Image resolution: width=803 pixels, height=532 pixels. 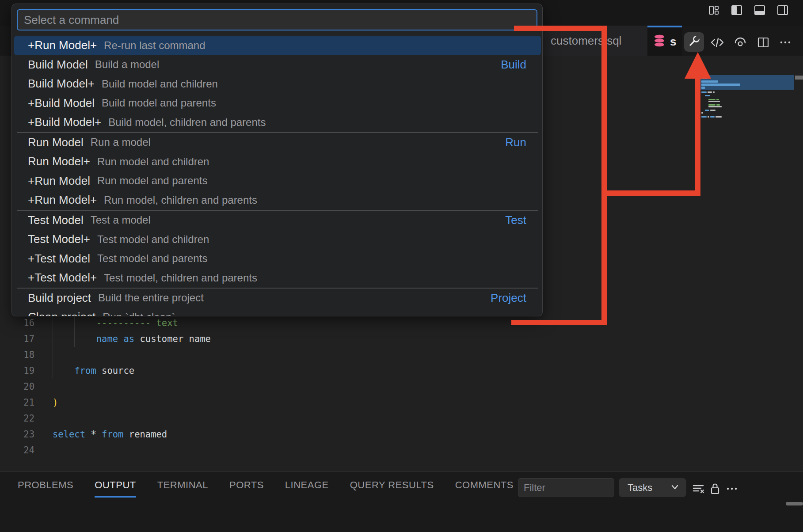 What do you see at coordinates (604, 175) in the screenshot?
I see `annotation-line-left-vertical` at bounding box center [604, 175].